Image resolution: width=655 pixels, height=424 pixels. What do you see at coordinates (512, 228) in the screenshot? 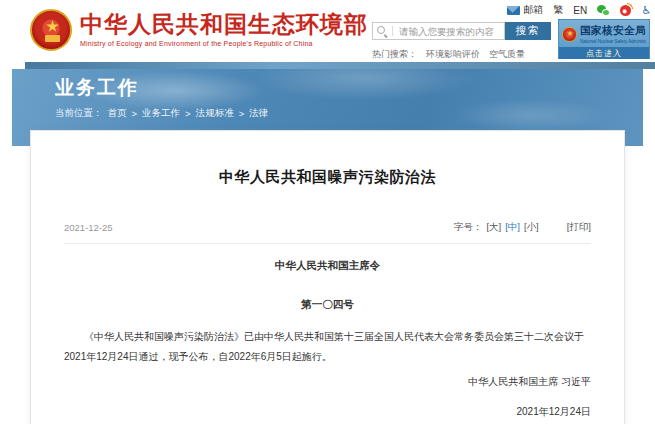
I see `font-size-medium-button: [中]` at bounding box center [512, 228].